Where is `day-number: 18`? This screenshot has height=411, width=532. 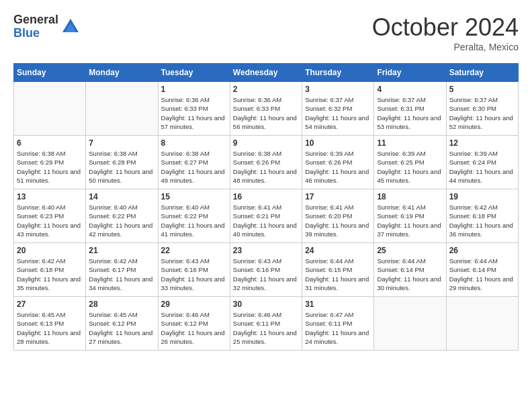
day-number: 18 is located at coordinates (410, 197).